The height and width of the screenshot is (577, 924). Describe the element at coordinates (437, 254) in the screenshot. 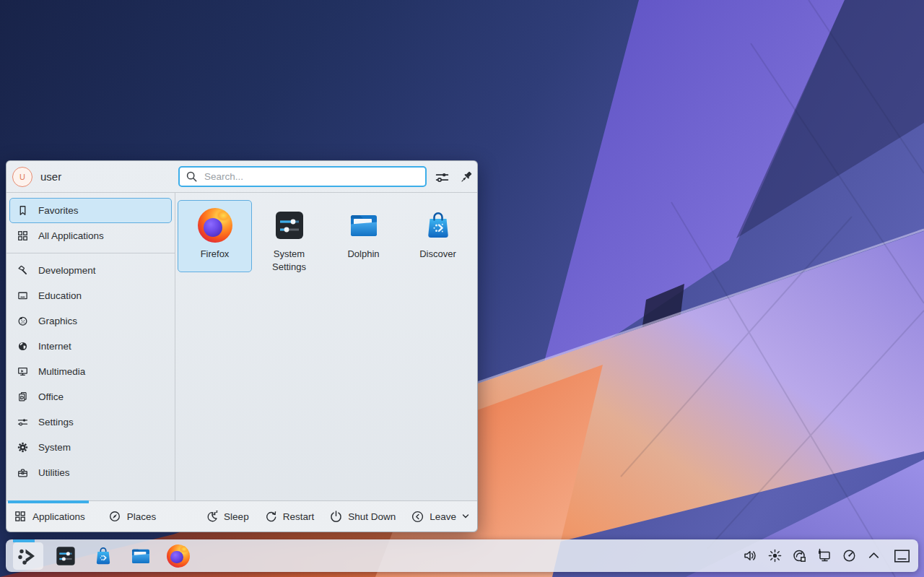

I see `app-label: Discover` at that location.